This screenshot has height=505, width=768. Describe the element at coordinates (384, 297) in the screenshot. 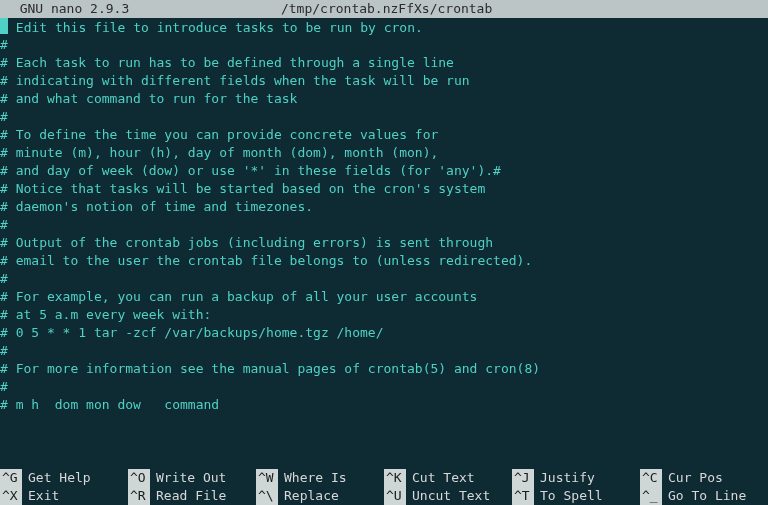

I see `editor-line: # For example, you can run a backup of a…` at that location.